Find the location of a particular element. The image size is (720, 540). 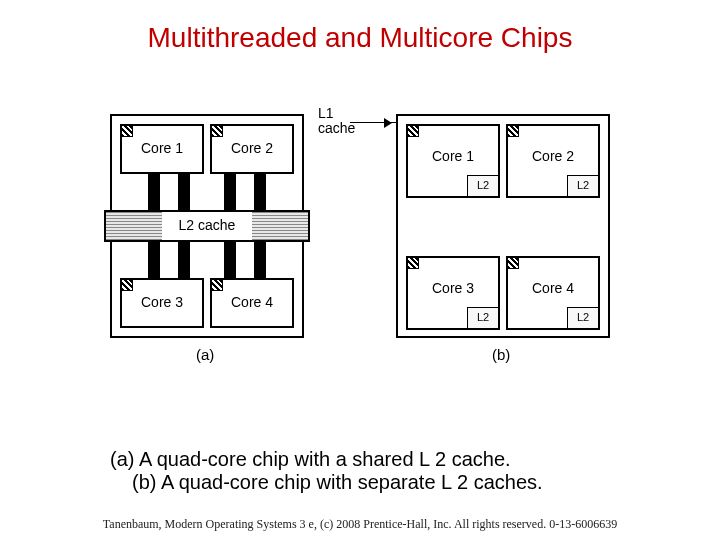

chip-a-shared-l2: L2 cache is located at coordinates (207, 226).